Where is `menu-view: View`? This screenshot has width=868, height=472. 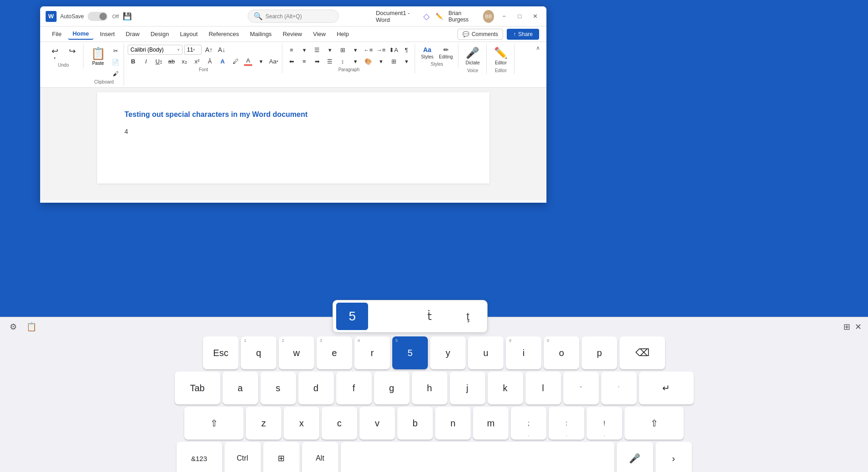 menu-view: View is located at coordinates (319, 34).